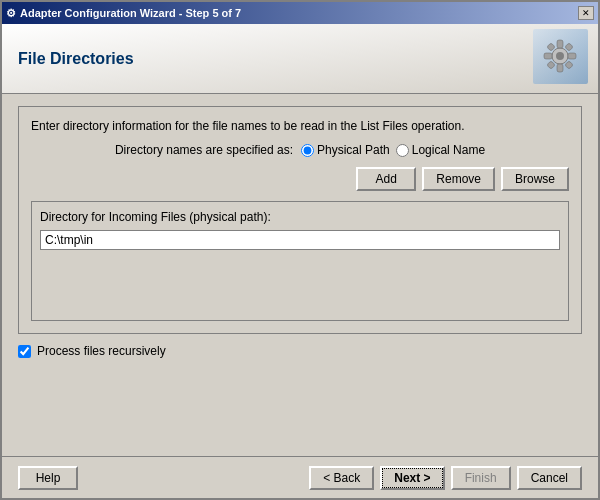  What do you see at coordinates (446, 478) in the screenshot?
I see `footer-right: < Back Next > Finish Cancel` at bounding box center [446, 478].